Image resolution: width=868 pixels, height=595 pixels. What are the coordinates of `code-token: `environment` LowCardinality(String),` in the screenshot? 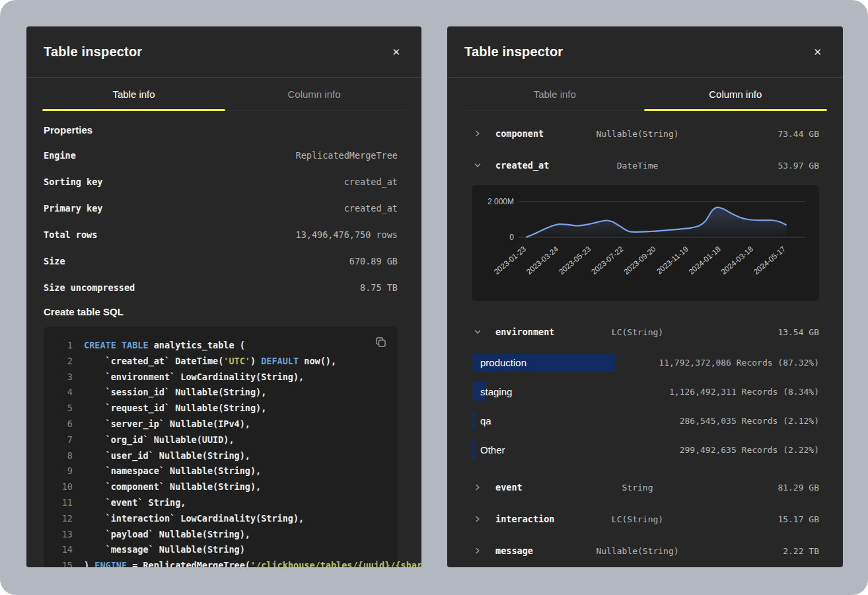 It's located at (194, 377).